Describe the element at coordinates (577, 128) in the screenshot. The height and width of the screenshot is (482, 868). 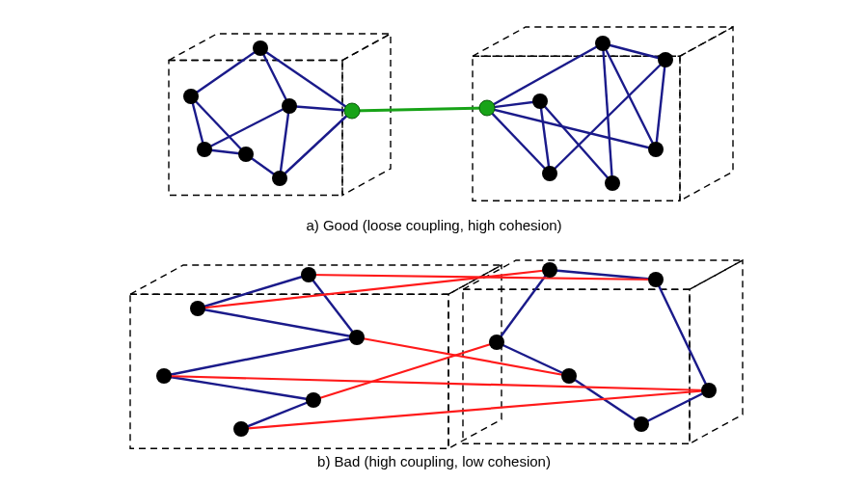
I see `module-box-front-good-right` at that location.